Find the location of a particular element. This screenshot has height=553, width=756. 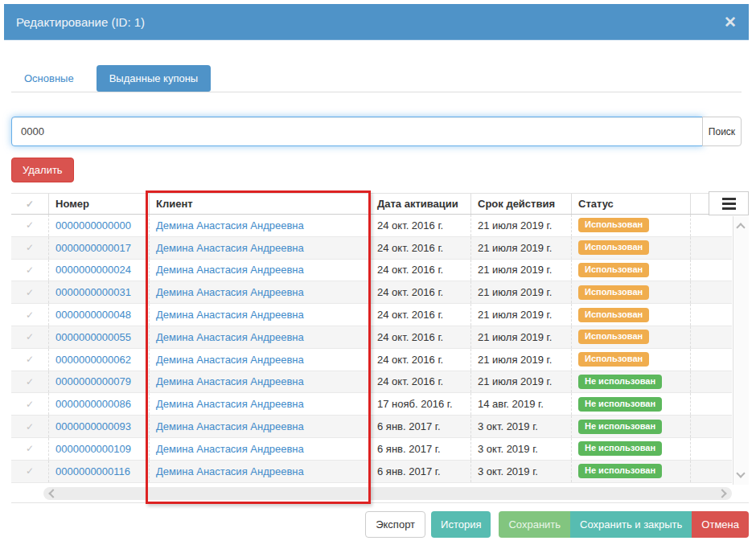

column-header-validity: Срок действия is located at coordinates (521, 204).